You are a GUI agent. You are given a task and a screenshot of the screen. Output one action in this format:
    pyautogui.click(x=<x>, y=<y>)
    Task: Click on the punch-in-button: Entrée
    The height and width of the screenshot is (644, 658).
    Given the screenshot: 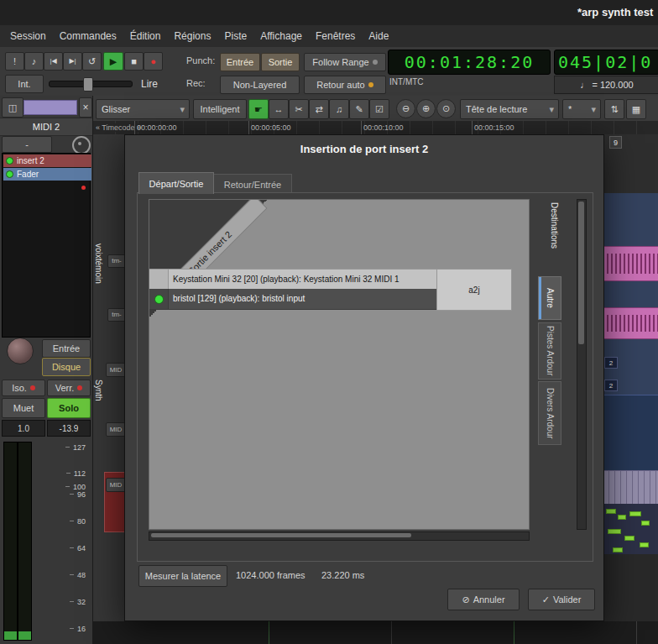 What is the action you would take?
    pyautogui.click(x=240, y=62)
    